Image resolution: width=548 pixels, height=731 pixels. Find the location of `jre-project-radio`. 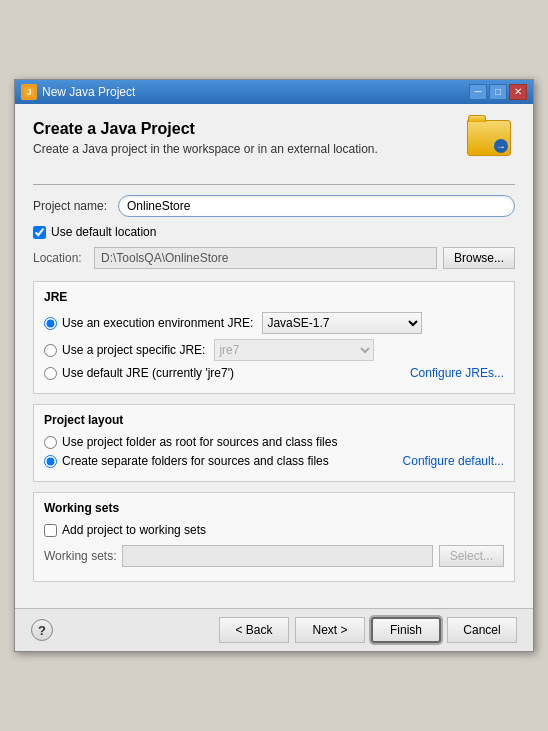

jre-project-radio is located at coordinates (50, 350).